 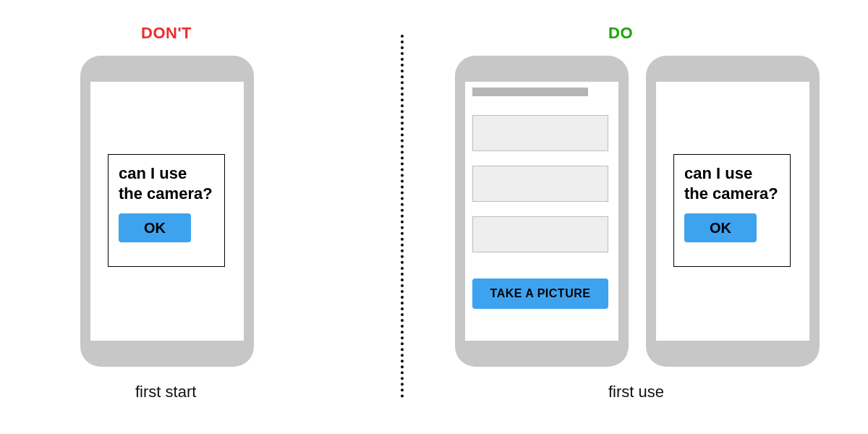 What do you see at coordinates (733, 211) in the screenshot?
I see `do-phone-dialog-screen: can I use the camera? OK` at bounding box center [733, 211].